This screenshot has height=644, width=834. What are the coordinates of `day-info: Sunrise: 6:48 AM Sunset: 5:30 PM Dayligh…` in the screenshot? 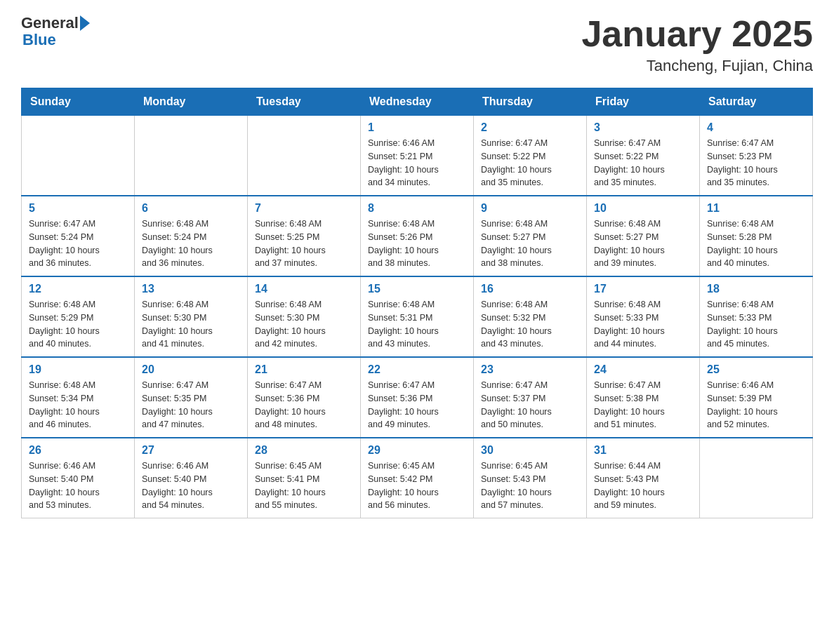 It's located at (304, 324).